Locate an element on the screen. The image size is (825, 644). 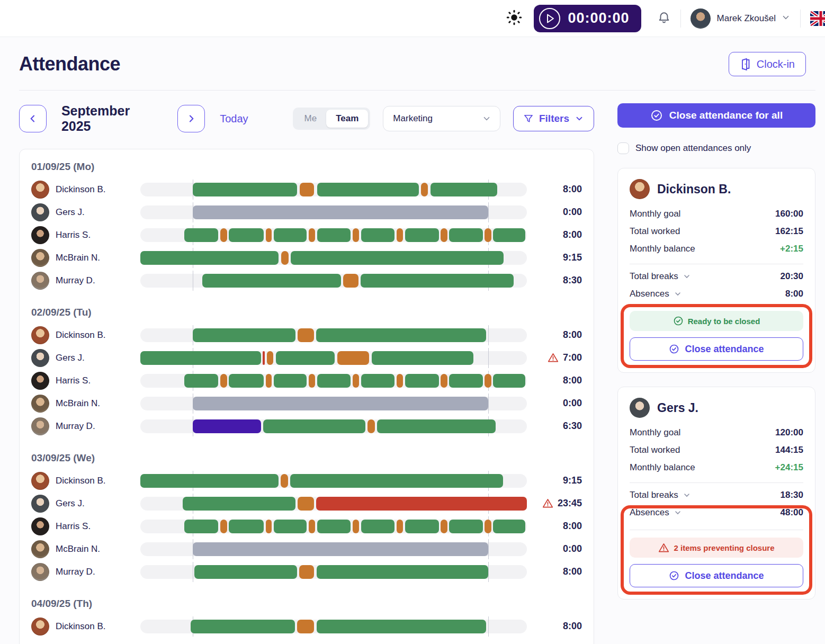
department-select: Marketing is located at coordinates (442, 119).